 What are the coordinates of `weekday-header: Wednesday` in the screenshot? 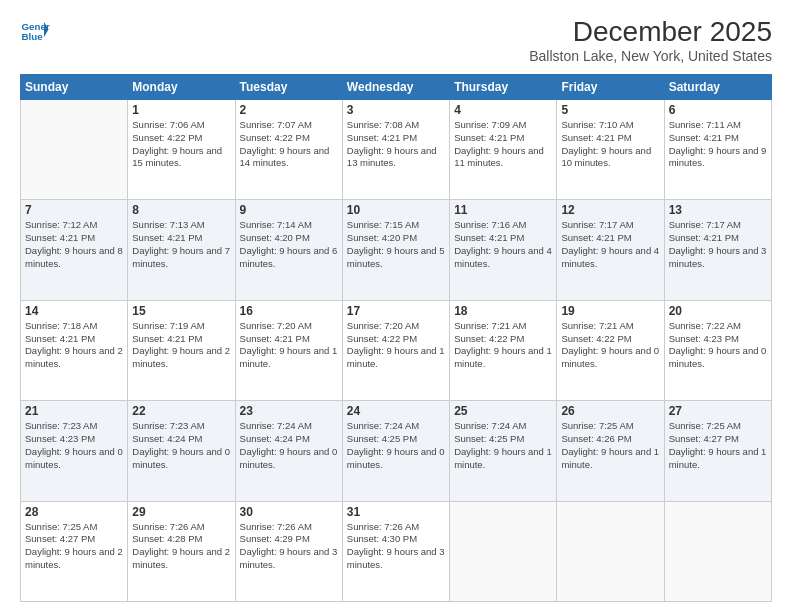 It's located at (396, 88).